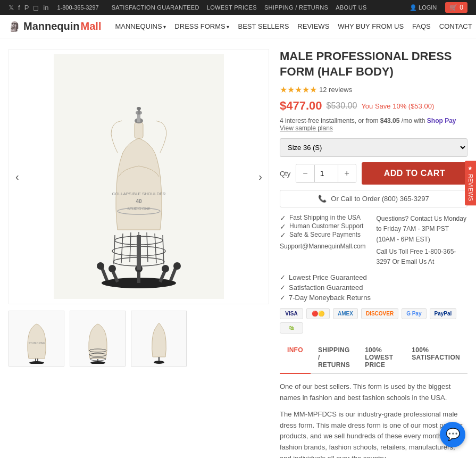  Describe the element at coordinates (325, 218) in the screenshot. I see `benefit-1: ✓ Fast Shipping in the USA` at that location.